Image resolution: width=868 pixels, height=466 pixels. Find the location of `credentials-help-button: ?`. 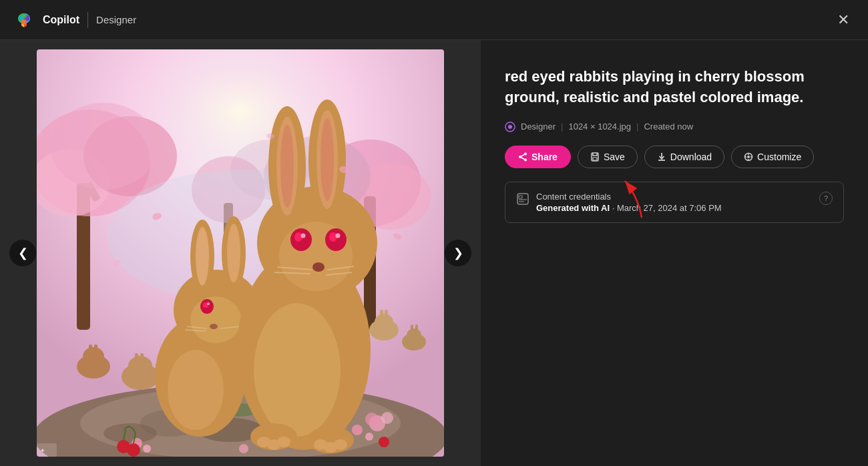

credentials-help-button: ? is located at coordinates (826, 198).